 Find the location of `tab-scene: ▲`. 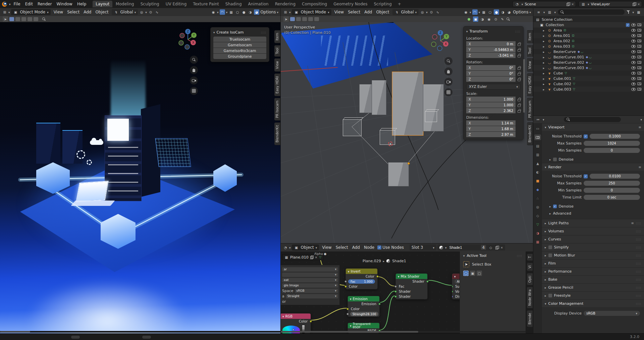

tab-scene: ▲ is located at coordinates (538, 164).